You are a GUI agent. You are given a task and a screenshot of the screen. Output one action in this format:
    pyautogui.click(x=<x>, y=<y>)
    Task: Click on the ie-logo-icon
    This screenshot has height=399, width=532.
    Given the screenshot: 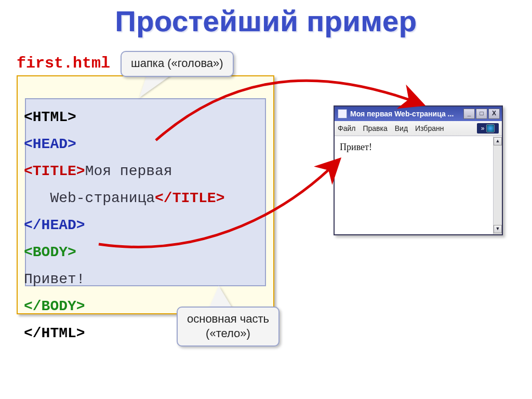 What is the action you would take?
    pyautogui.click(x=490, y=128)
    